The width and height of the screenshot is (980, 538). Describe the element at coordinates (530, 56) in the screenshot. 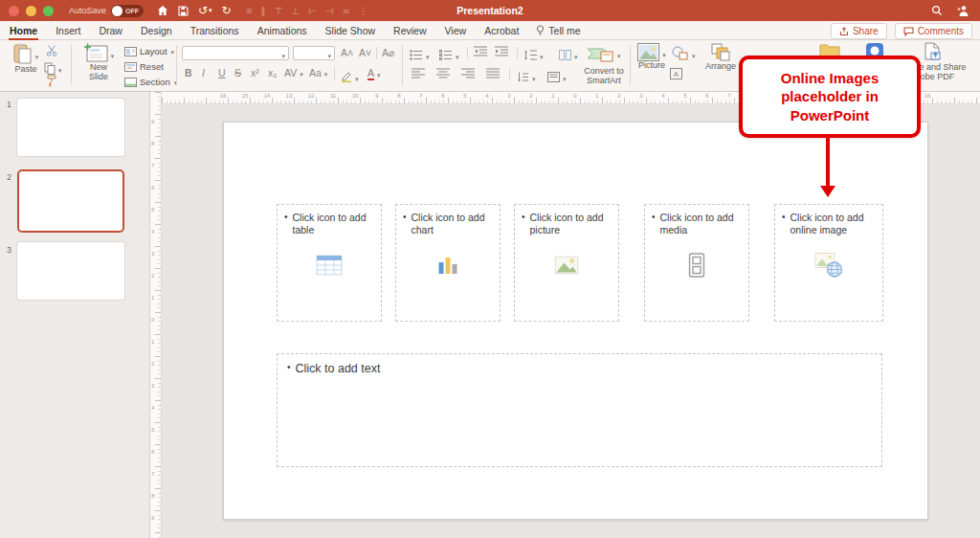

I see `line-spacing-icon` at that location.